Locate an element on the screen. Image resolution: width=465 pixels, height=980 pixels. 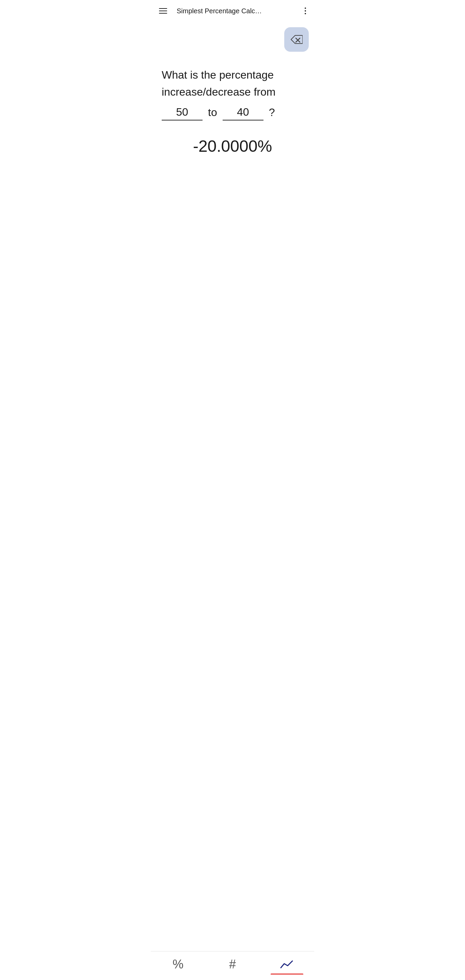
result-display: -20.0000% is located at coordinates (232, 146).